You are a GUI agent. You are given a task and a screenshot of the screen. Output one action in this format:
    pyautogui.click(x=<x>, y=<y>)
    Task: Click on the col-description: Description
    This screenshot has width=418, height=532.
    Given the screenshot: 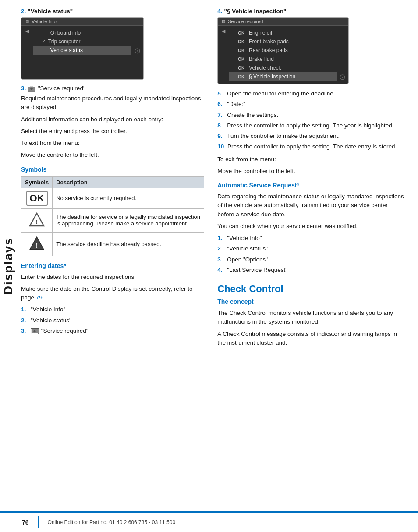 What is the action you would take?
    pyautogui.click(x=128, y=182)
    